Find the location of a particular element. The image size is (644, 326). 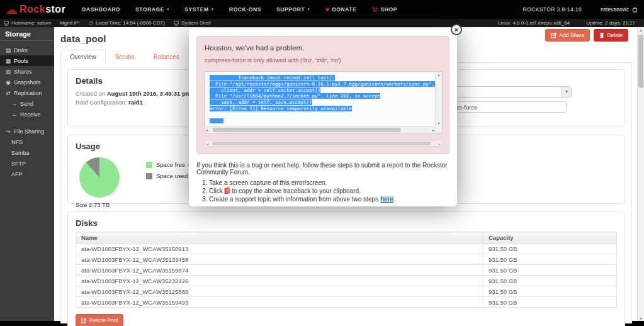

sidebar-item-file-sharing: ↪File Sharing is located at coordinates (27, 131).